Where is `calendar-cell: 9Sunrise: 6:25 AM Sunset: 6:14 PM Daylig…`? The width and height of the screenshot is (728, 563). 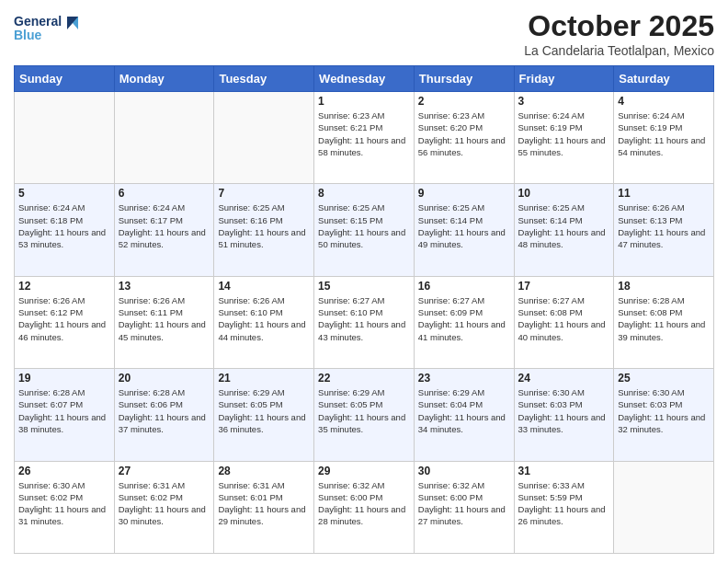 calendar-cell: 9Sunrise: 6:25 AM Sunset: 6:14 PM Daylig… is located at coordinates (463, 230).